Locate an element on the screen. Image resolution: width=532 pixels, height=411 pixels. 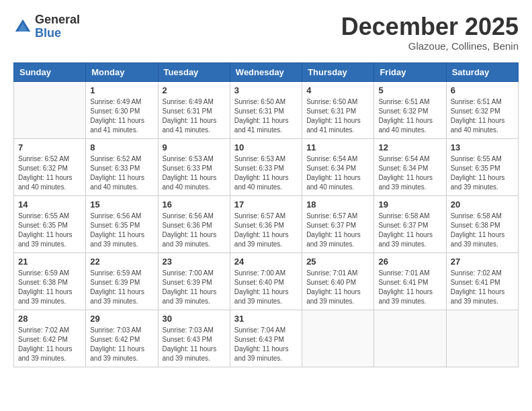
calendar-cell: 18Sunrise: 6:57 AMSunset: 6:37 PMDayligh… is located at coordinates (339, 224).